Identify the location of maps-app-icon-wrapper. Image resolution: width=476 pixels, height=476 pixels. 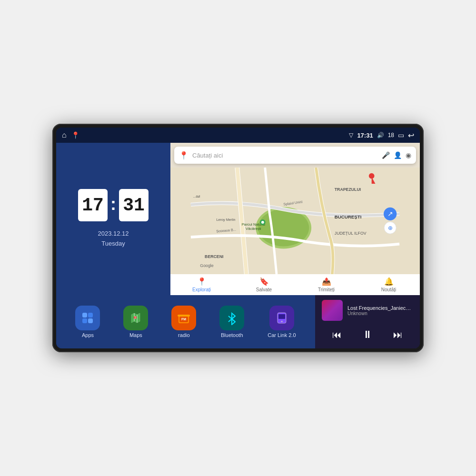
(136, 318).